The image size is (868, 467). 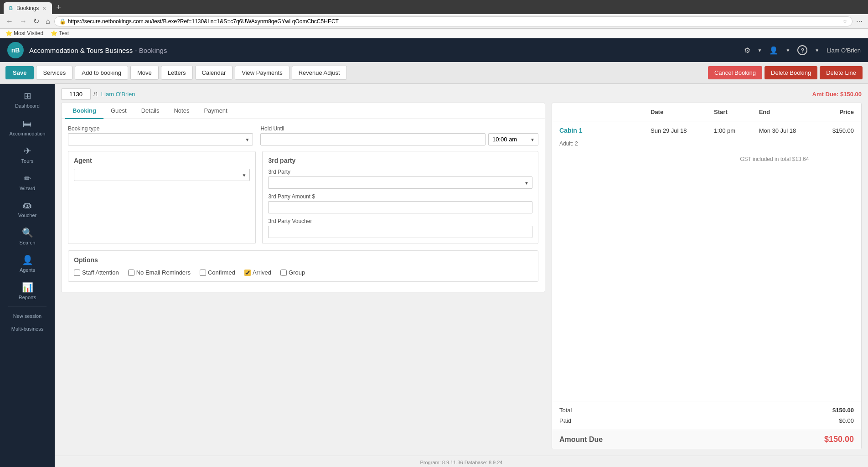 I want to click on top-bar: nB Accommodation & Tours Business - Book…, so click(x=434, y=50).